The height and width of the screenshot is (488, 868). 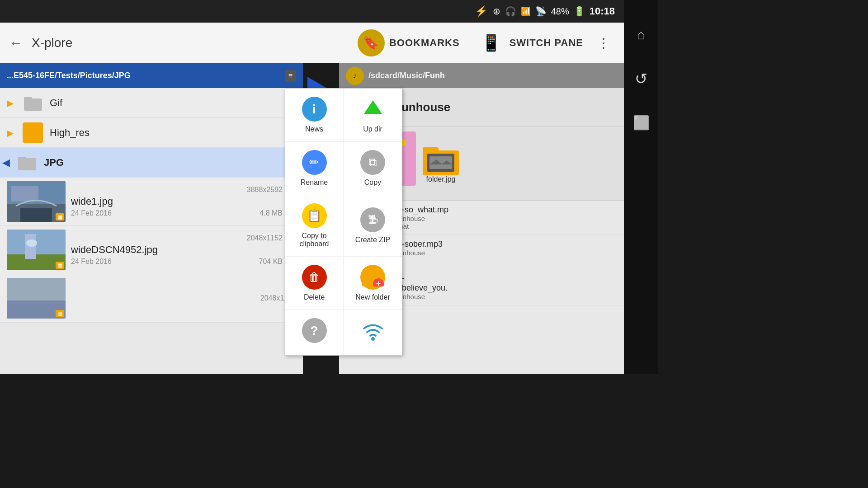 What do you see at coordinates (314, 240) in the screenshot?
I see `clipboard-label: Copy to clipboard` at bounding box center [314, 240].